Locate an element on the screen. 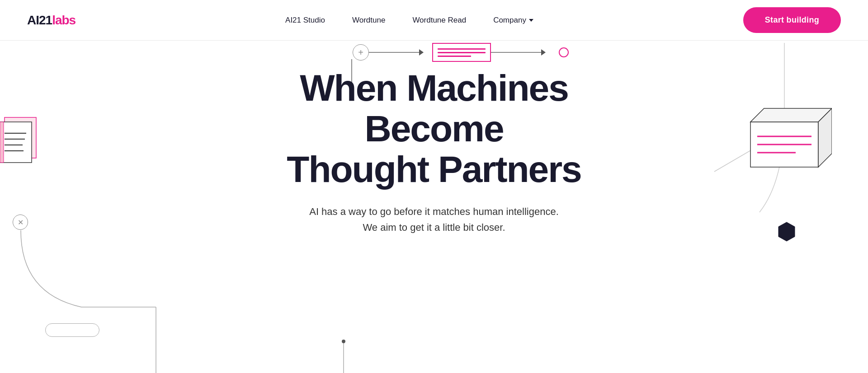 The width and height of the screenshot is (868, 373). navbar: AI21 labs AI21 Studio Wordtune Wordtune … is located at coordinates (434, 20).